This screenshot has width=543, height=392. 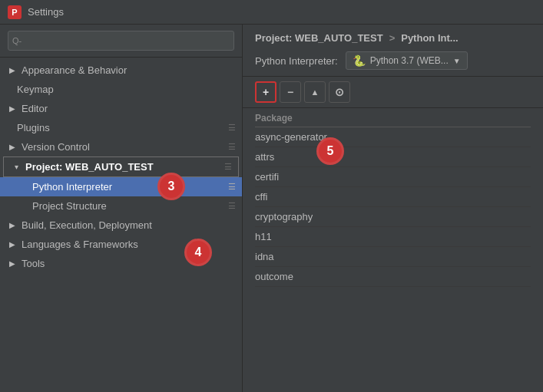 I want to click on window-title: Settings, so click(x=46, y=12).